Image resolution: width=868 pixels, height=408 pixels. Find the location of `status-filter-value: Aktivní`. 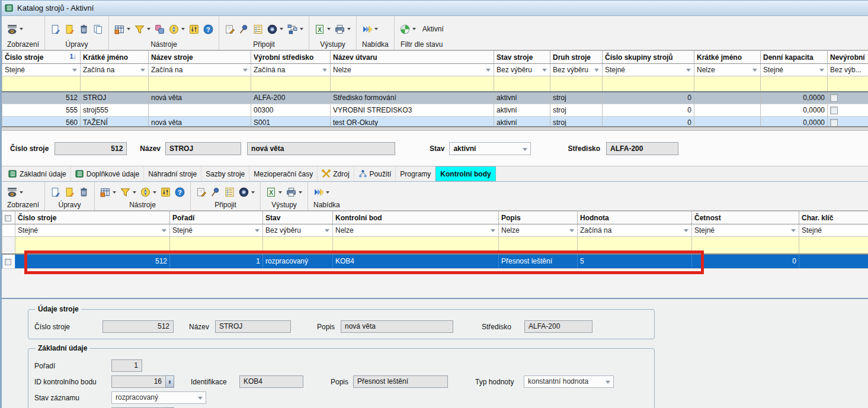

status-filter-value: Aktivní is located at coordinates (432, 29).